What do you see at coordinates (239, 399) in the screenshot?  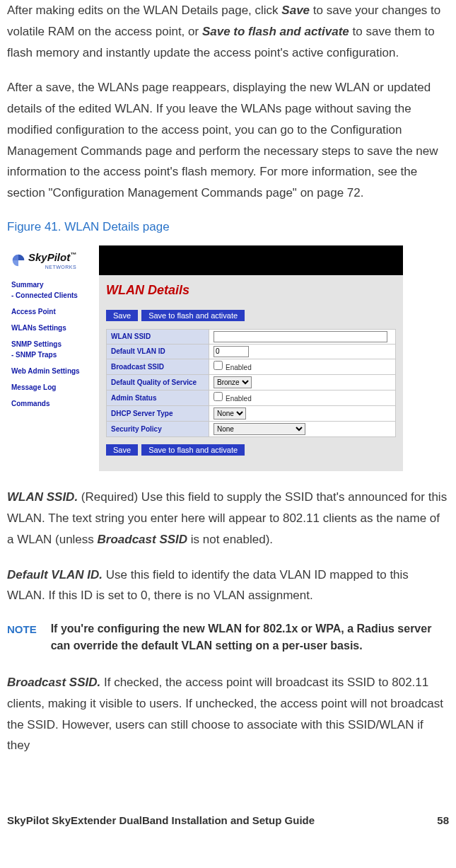 I see `label-enabled-2: Enabled` at bounding box center [239, 399].